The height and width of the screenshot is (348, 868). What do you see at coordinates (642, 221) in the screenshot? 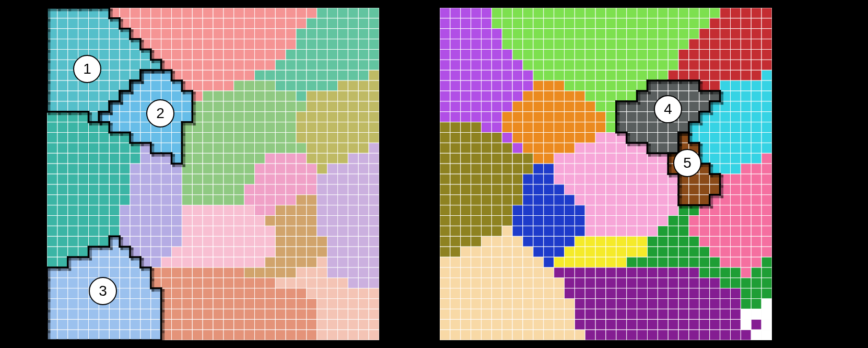
I see `svg-rect-1927` at bounding box center [642, 221].